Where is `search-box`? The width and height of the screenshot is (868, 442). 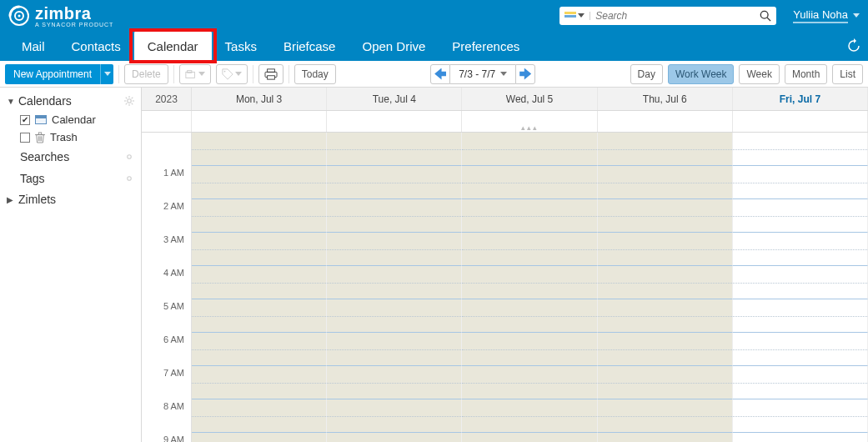
search-box is located at coordinates (668, 16).